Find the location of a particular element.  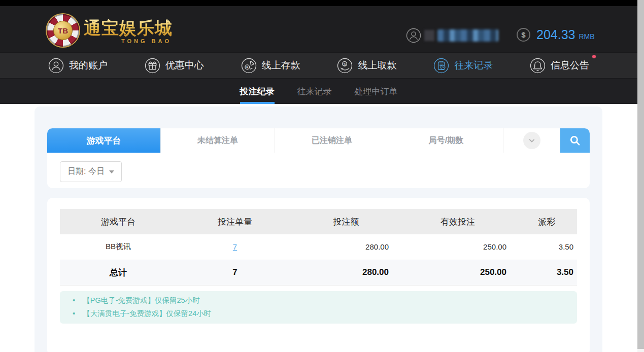

balance-amount: 204.33 is located at coordinates (556, 34).